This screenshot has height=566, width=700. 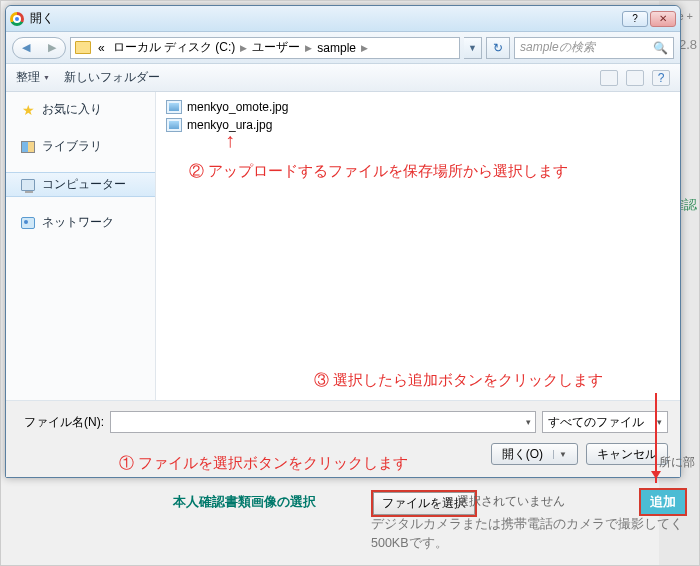 I want to click on search-input: sampleの検索 🔍, so click(x=594, y=48).